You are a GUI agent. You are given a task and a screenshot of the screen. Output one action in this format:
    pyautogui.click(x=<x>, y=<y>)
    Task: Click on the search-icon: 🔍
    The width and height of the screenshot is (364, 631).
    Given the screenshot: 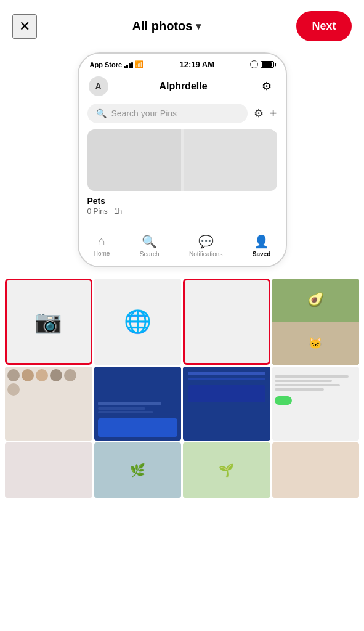 What is the action you would take?
    pyautogui.click(x=101, y=113)
    